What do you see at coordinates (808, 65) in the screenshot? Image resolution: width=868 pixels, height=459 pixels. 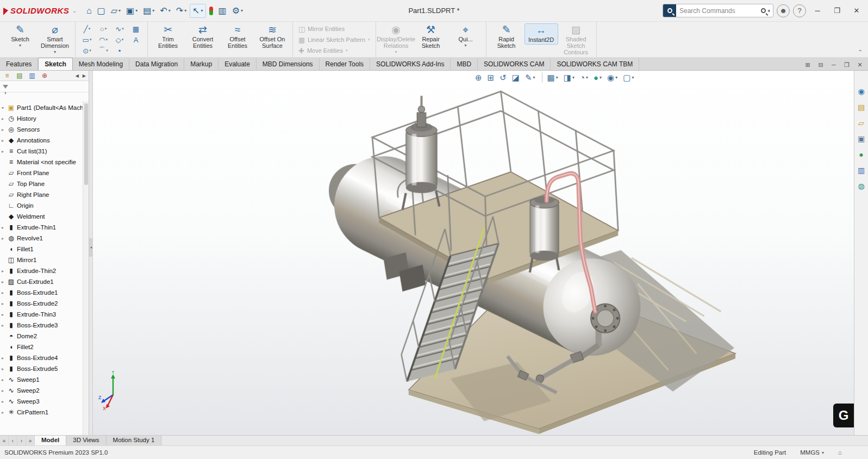 I see `viewport-split-icon: ⊞` at bounding box center [808, 65].